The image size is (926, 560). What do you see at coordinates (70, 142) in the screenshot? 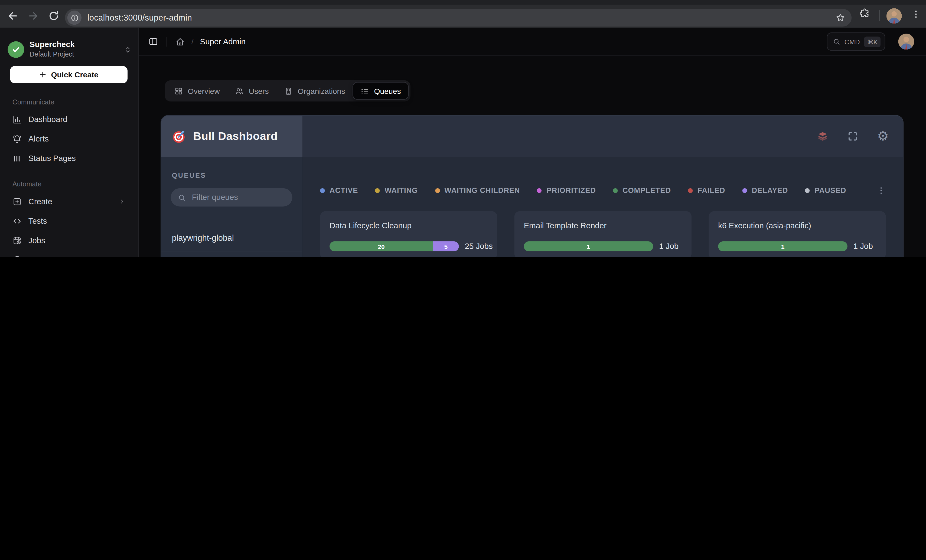
I see `sidebar: Supercheck Default Project Quick Create …` at bounding box center [70, 142].